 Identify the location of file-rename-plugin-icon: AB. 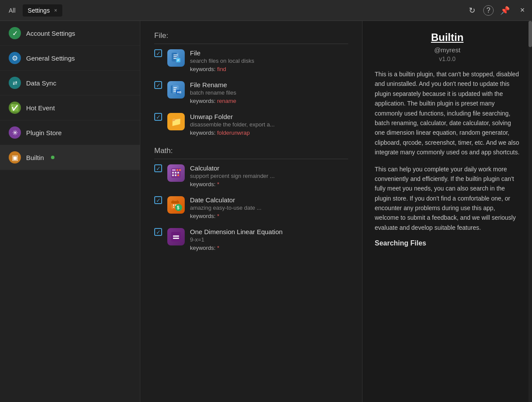
(176, 90).